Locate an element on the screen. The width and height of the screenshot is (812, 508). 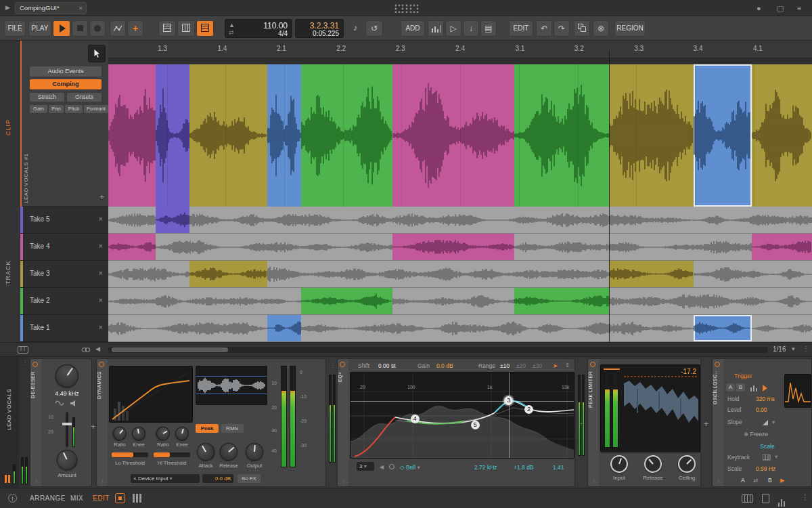
gain-value: 0.0 dB is located at coordinates (445, 366).